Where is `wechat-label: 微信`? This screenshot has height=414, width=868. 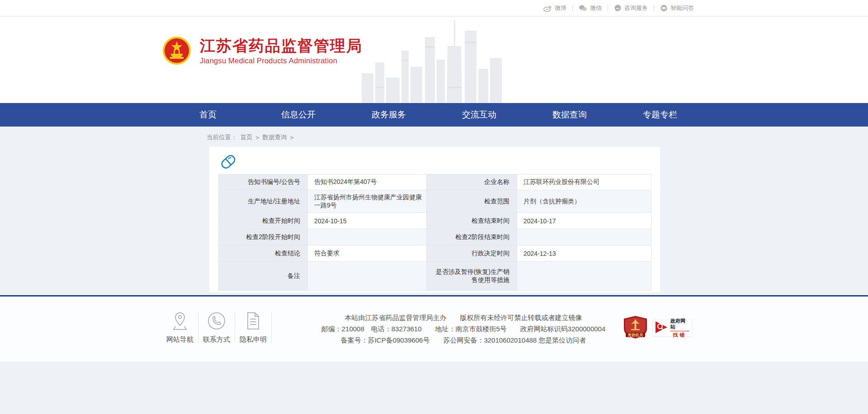 wechat-label: 微信 is located at coordinates (596, 8).